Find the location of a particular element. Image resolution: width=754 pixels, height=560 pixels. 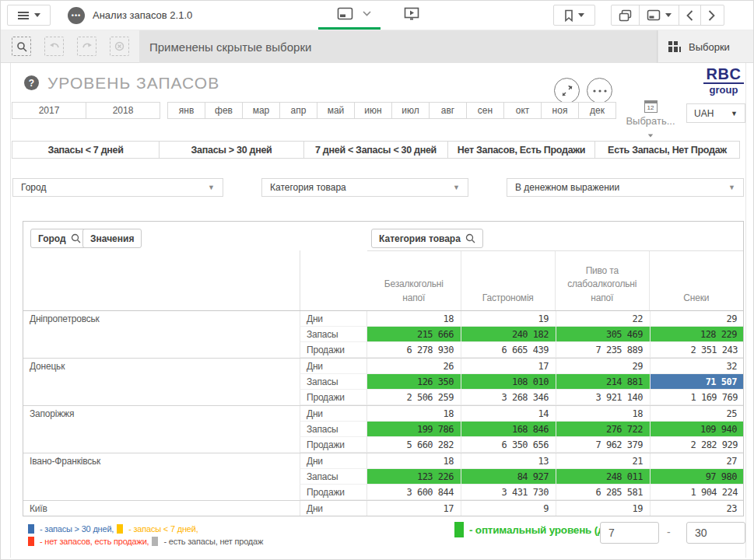

bookmarks-button is located at coordinates (574, 16).